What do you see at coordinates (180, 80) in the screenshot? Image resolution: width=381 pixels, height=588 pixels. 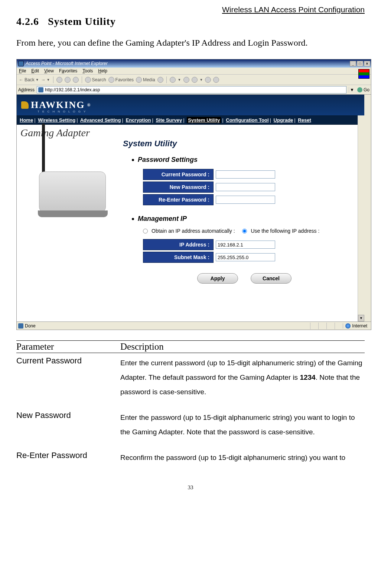 I see `mail-dropdown: ▼` at bounding box center [180, 80].